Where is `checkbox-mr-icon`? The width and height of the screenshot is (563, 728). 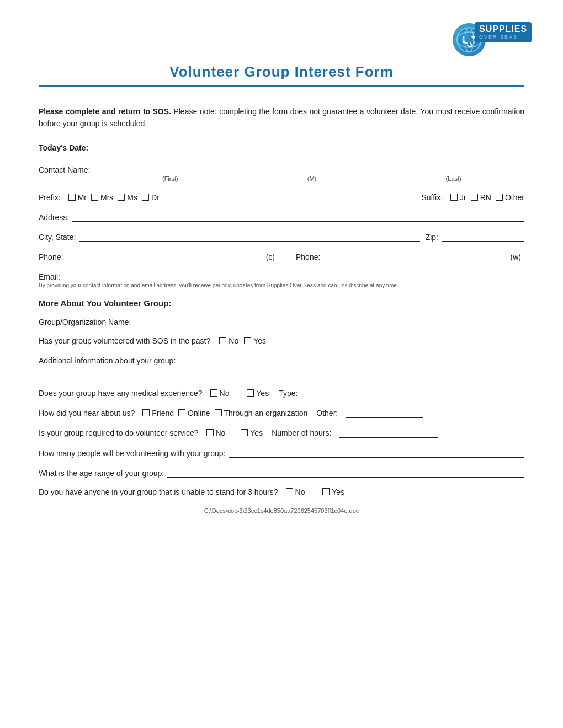 checkbox-mr-icon is located at coordinates (72, 197).